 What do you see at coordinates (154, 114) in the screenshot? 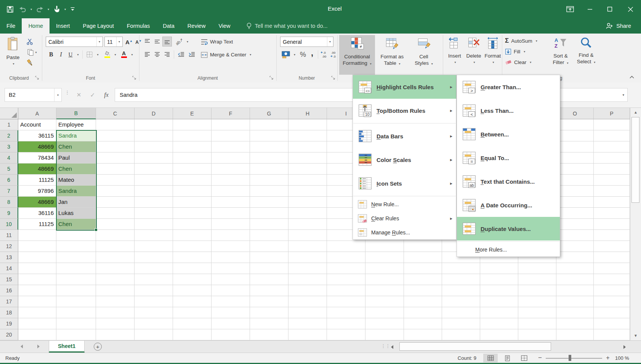
I see `column-header-D: D` at bounding box center [154, 114].